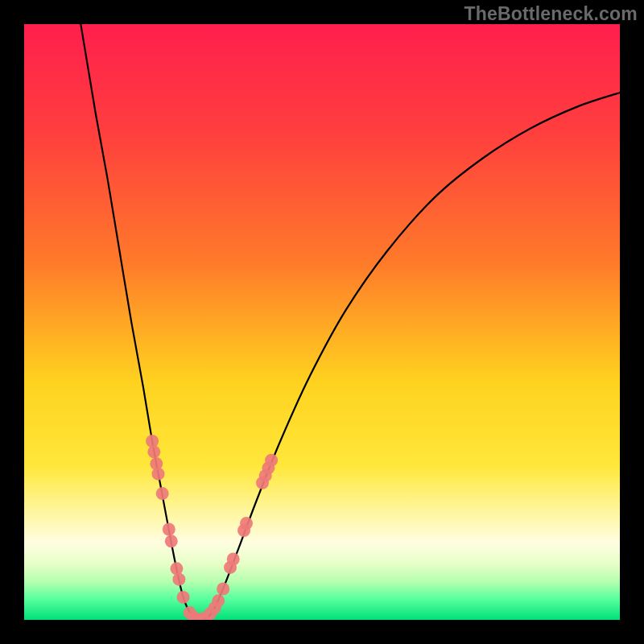 Image resolution: width=644 pixels, height=644 pixels. I want to click on watermark-text: TheBottleneck.com, so click(551, 14).